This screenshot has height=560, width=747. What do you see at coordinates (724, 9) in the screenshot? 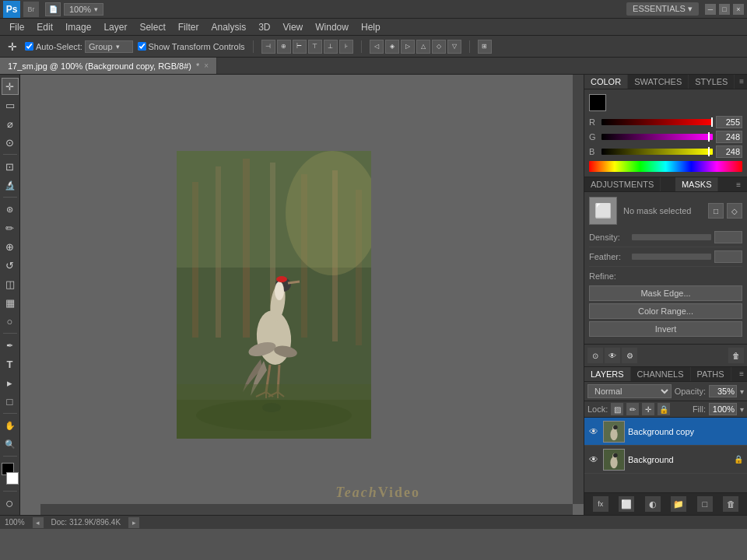
I see `maximize-btn: □` at bounding box center [724, 9].